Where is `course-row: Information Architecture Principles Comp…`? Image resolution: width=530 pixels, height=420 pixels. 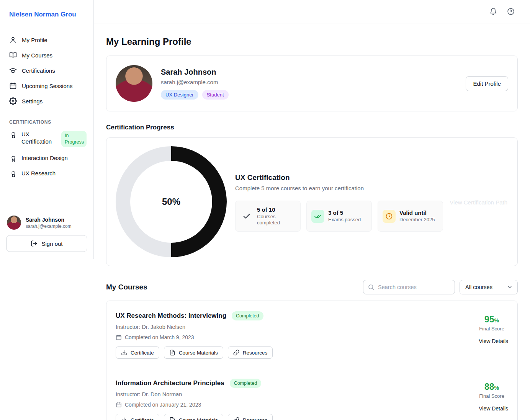
course-row: Information Architecture Principles Comp… is located at coordinates (312, 394).